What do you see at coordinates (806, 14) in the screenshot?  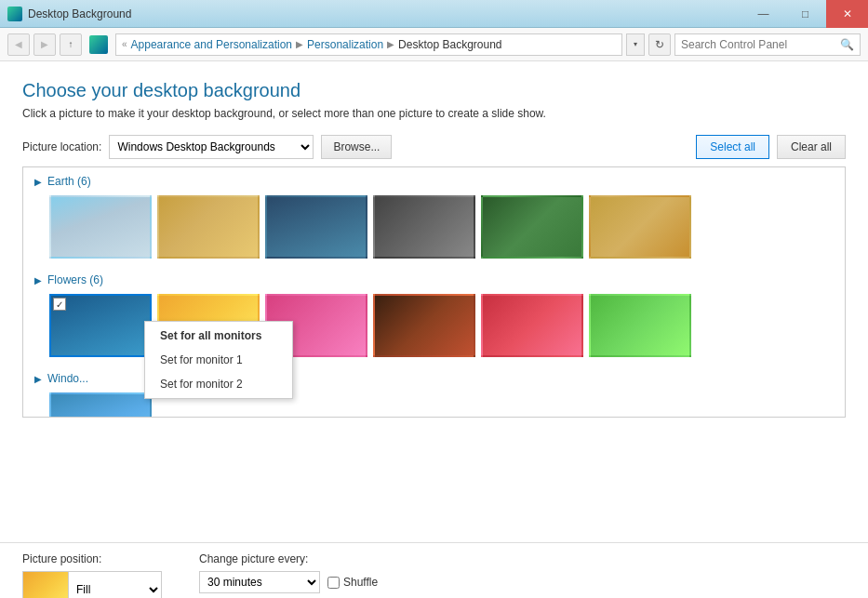 I see `maximize-button: □` at bounding box center [806, 14].